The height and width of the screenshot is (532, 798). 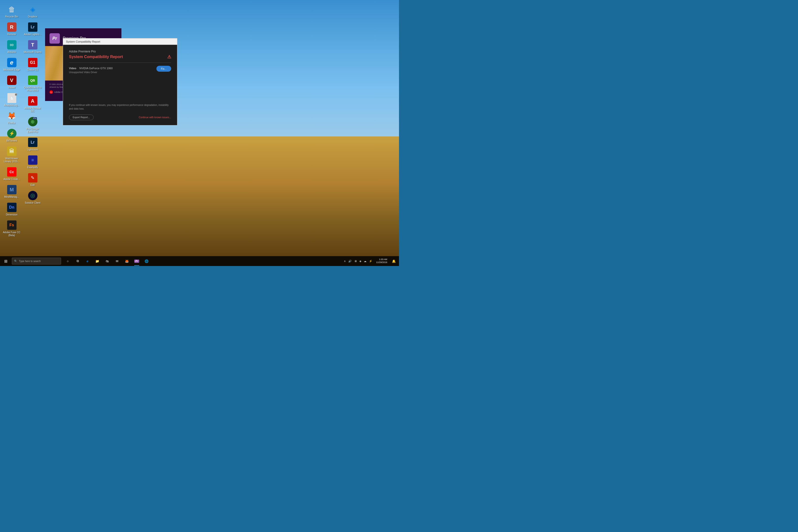 I want to click on desktop-icon-teams: T Microsoft Teams, so click(x=33, y=47).